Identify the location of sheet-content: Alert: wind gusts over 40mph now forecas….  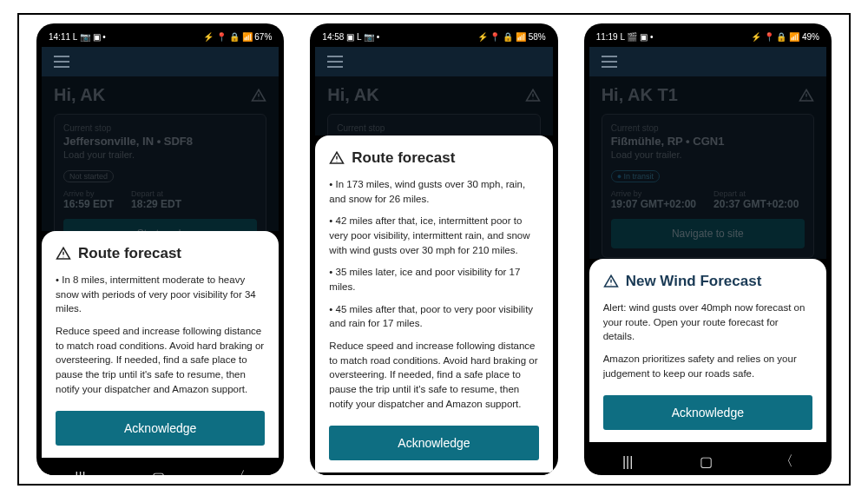
(708, 344).